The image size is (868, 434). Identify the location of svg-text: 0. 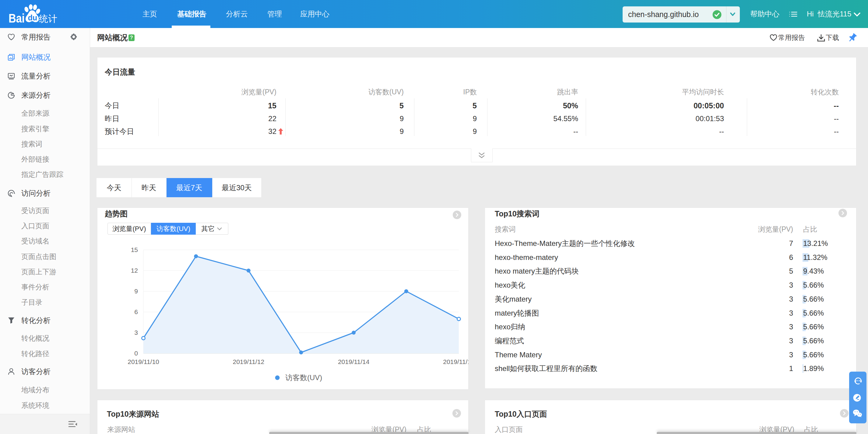
(136, 353).